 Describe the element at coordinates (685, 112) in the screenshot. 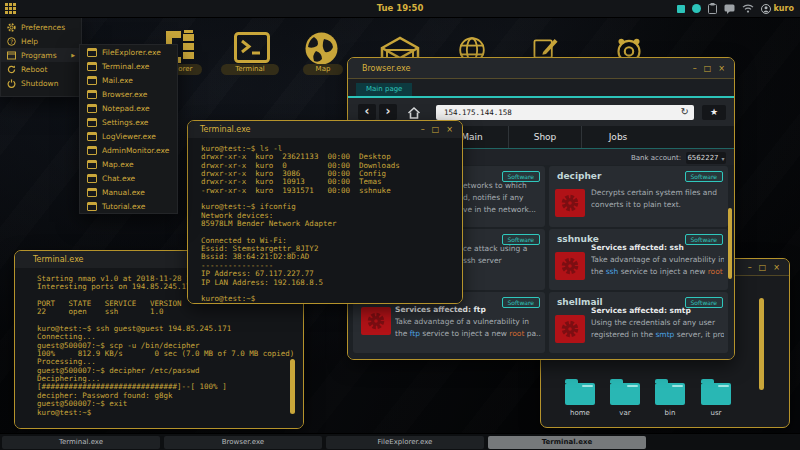

I see `reload-icon: ↻` at that location.